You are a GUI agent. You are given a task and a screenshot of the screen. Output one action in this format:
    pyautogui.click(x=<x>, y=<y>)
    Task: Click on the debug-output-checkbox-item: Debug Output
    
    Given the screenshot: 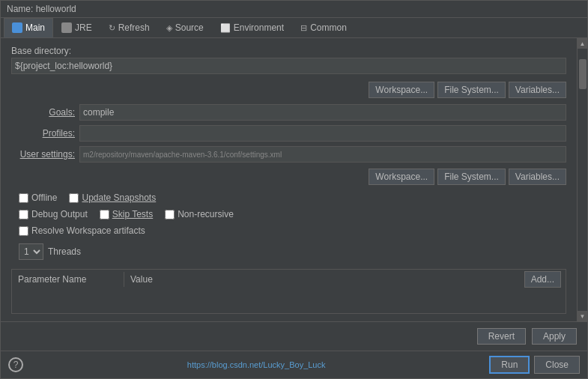 What is the action you would take?
    pyautogui.click(x=53, y=214)
    